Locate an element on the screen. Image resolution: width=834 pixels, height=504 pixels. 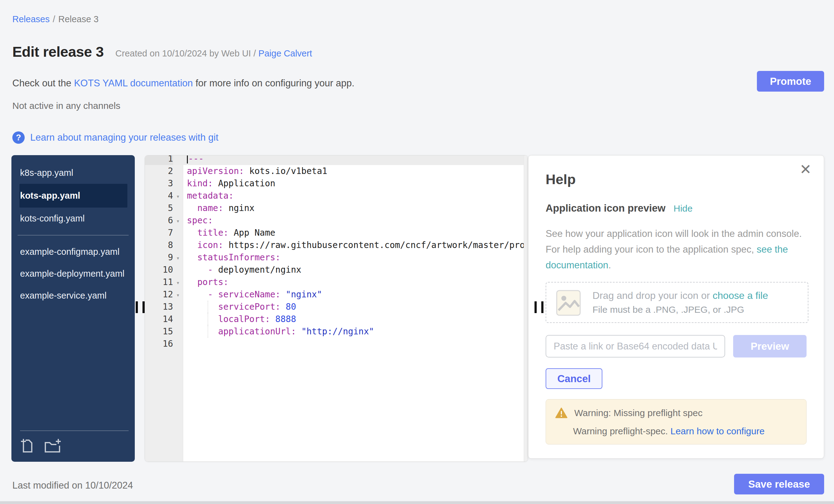
channel-status-text: Not active in any channels is located at coordinates (66, 106).